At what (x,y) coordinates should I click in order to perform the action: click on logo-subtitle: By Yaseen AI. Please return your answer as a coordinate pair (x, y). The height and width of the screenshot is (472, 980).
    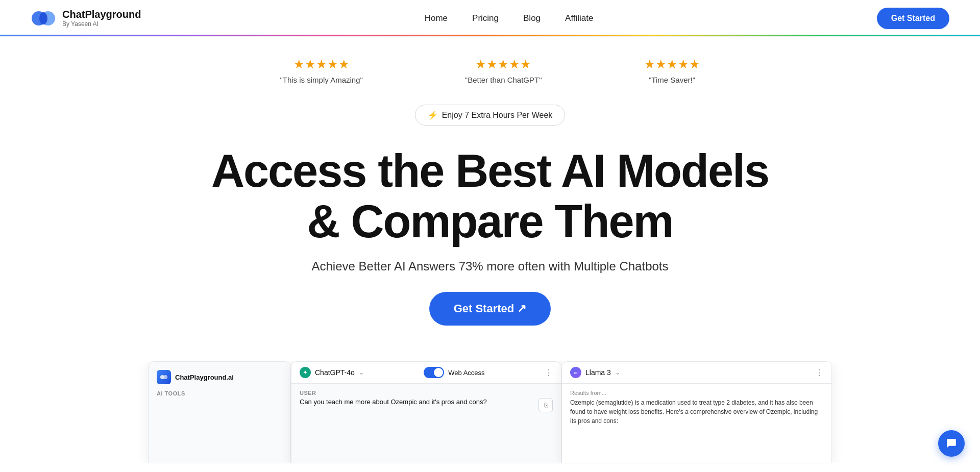
    Looking at the image, I should click on (102, 24).